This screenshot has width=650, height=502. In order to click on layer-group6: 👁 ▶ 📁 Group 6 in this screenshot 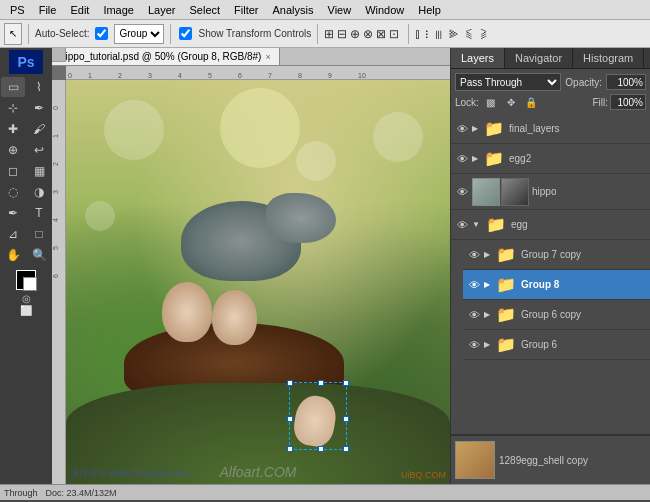, I will do `click(556, 345)`.